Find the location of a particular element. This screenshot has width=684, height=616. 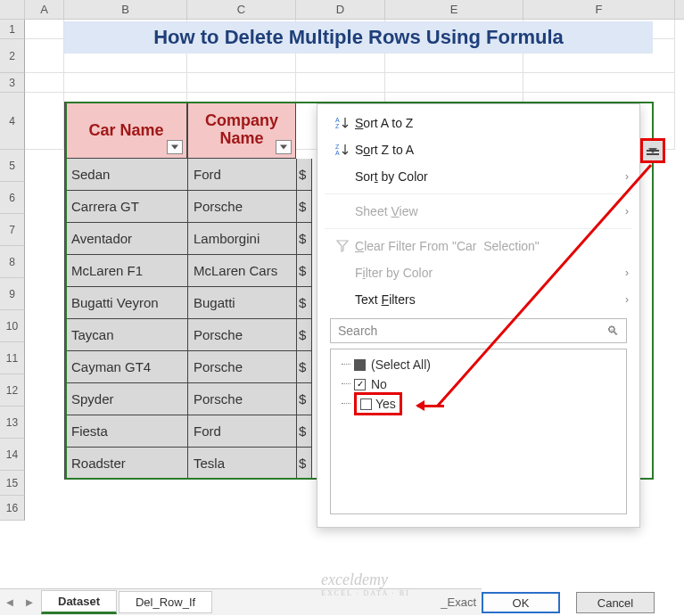

select-all-option: (Select All) is located at coordinates (487, 365).